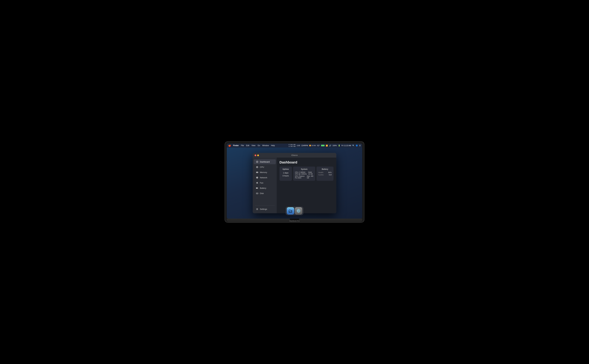 This screenshot has height=364, width=589. What do you see at coordinates (262, 167) in the screenshot?
I see `sidebar-cpu-label: CPU` at bounding box center [262, 167].